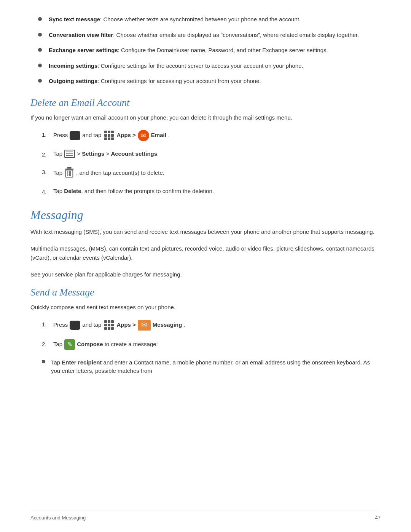  I want to click on send-section-heading: Send a Message, so click(206, 292).